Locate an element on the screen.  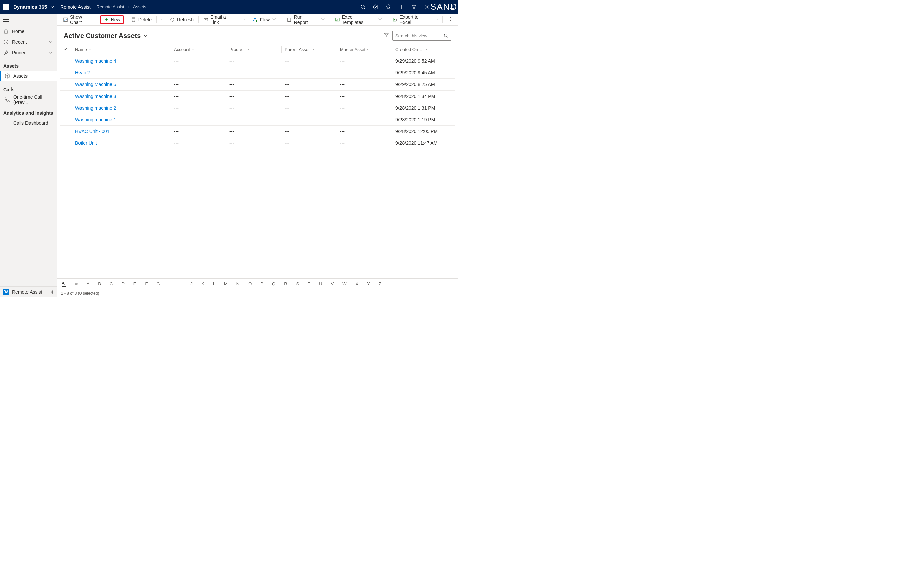
alpha-filter-letter: C is located at coordinates (111, 284).